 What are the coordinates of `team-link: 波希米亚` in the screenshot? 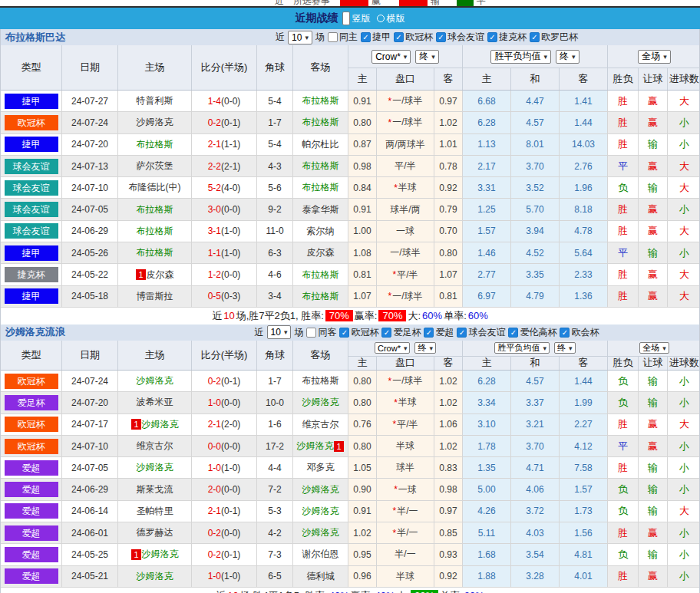 It's located at (155, 402).